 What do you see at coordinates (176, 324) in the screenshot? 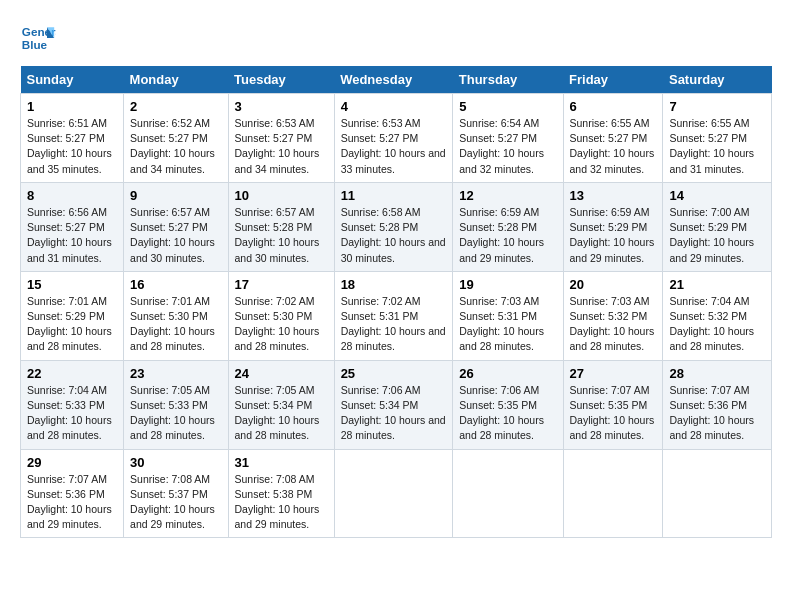
I see `day-info: Sunrise: 7:01 AM Sunset: 5:30 PM Dayligh…` at bounding box center [176, 324].